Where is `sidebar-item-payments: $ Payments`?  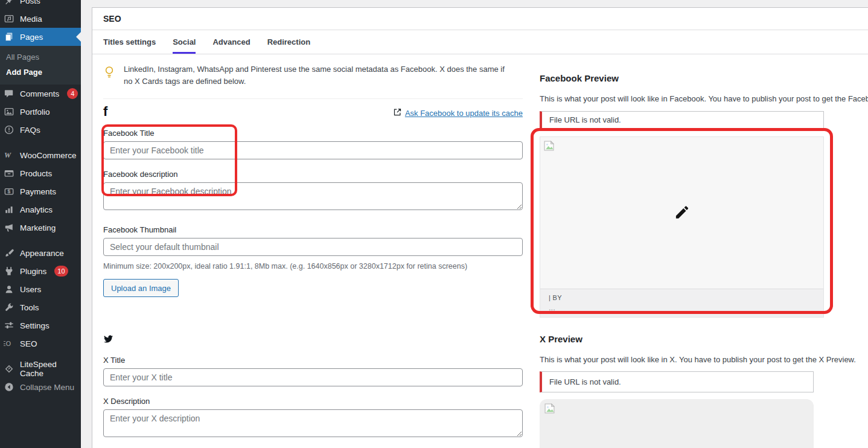 sidebar-item-payments: $ Payments is located at coordinates (40, 191).